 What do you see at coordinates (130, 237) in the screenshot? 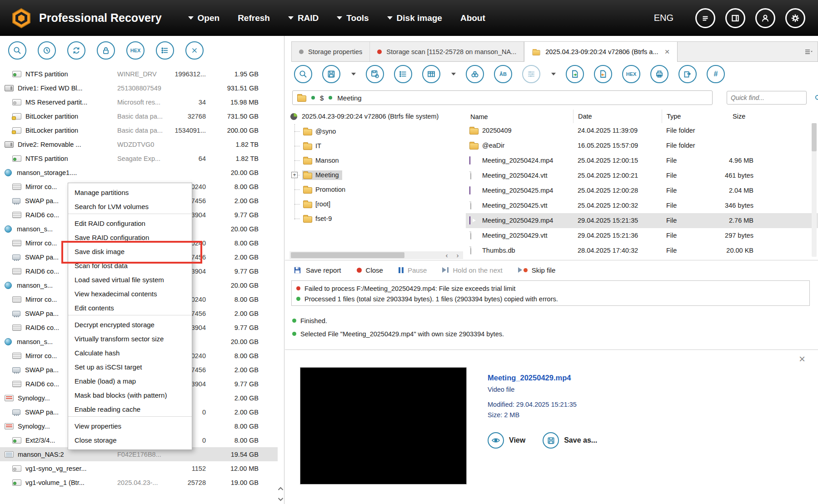
I see `context-menu-item: Save RAID configuration` at bounding box center [130, 237].